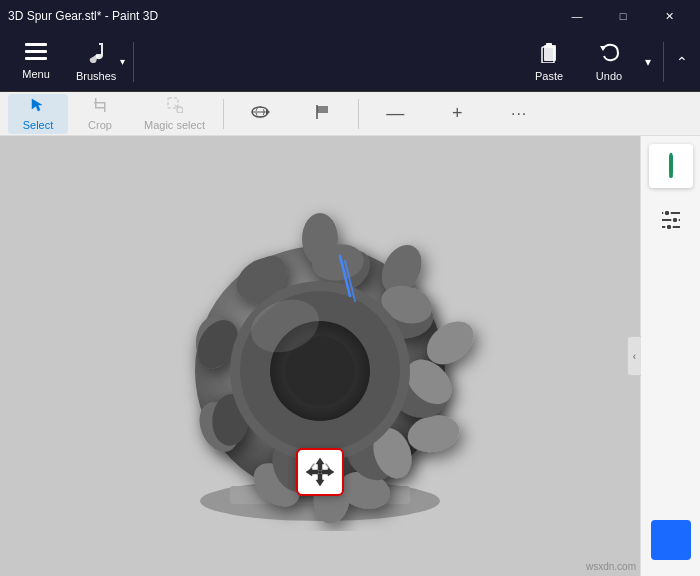 The image size is (700, 576). I want to click on right-panel: ‹, so click(670, 356).